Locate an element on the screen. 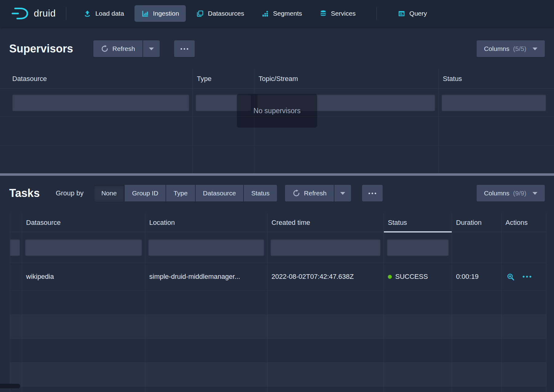 The height and width of the screenshot is (392, 554). cell-created-time: 2022-08-02T07:42:47.638Z is located at coordinates (326, 277).